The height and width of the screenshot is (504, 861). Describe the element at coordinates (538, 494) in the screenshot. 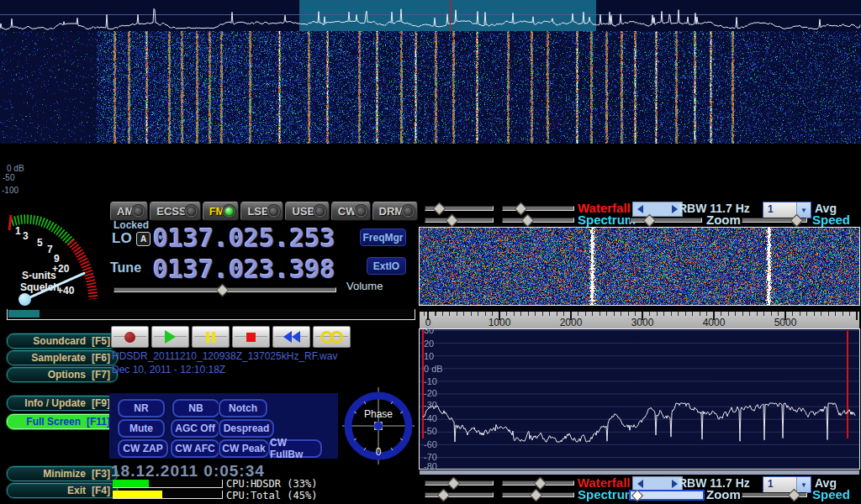

I see `spectrum-slider-b-bottom` at that location.